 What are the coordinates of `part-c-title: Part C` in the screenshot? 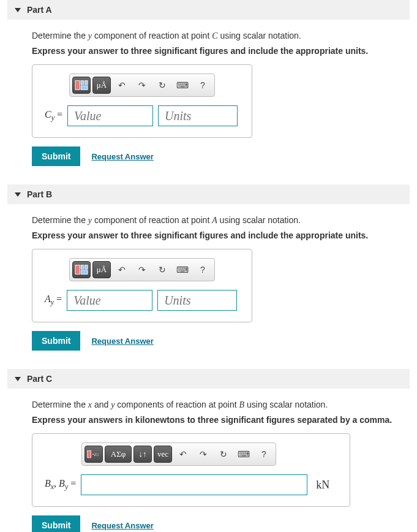 It's located at (39, 379).